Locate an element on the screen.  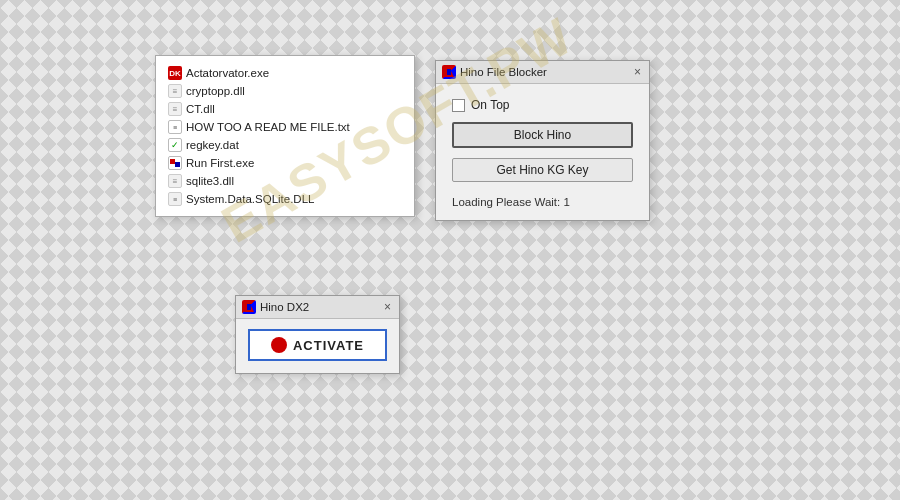
block-hino-button: Block Hino is located at coordinates (542, 135).